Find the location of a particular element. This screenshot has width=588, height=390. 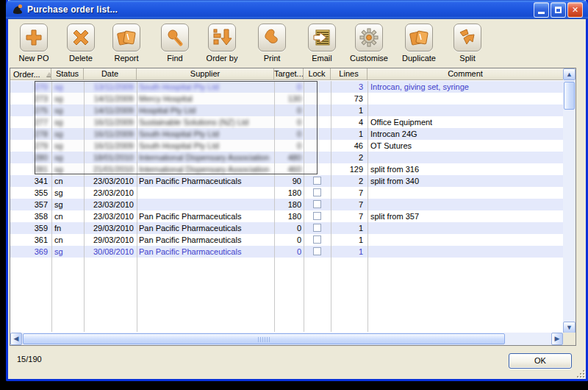

row-count-status: 15/190 is located at coordinates (29, 359).